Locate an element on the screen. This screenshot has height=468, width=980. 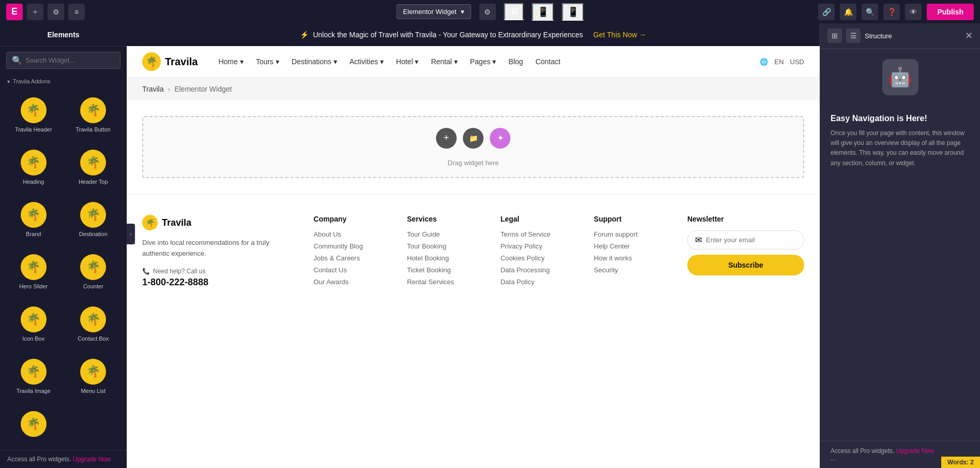
nav-link-home: Home ▾ is located at coordinates (231, 62).